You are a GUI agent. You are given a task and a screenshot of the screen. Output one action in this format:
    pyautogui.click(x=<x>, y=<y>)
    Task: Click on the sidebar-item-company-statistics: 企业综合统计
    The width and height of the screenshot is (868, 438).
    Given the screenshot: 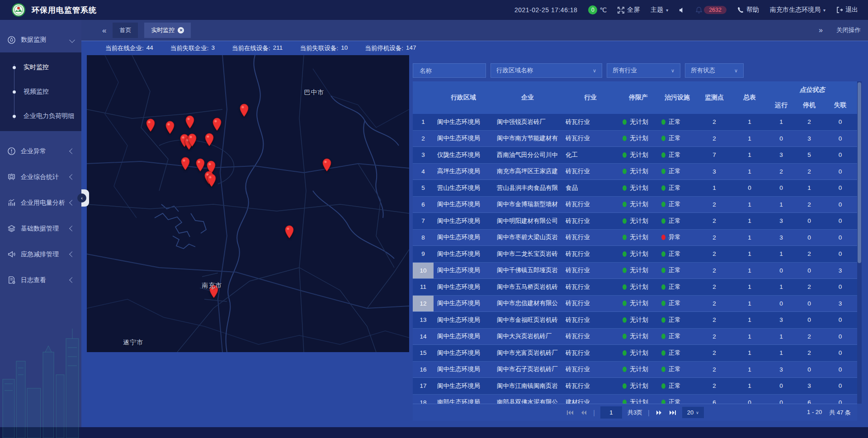 What is the action you would take?
    pyautogui.click(x=41, y=177)
    